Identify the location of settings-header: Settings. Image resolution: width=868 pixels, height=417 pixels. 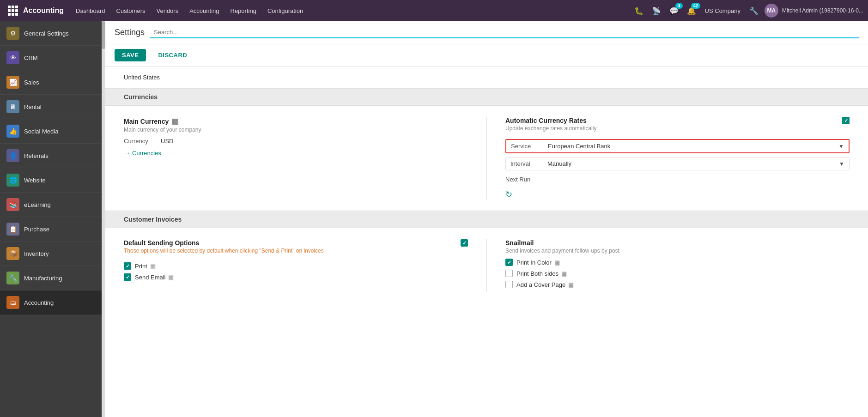
(487, 33).